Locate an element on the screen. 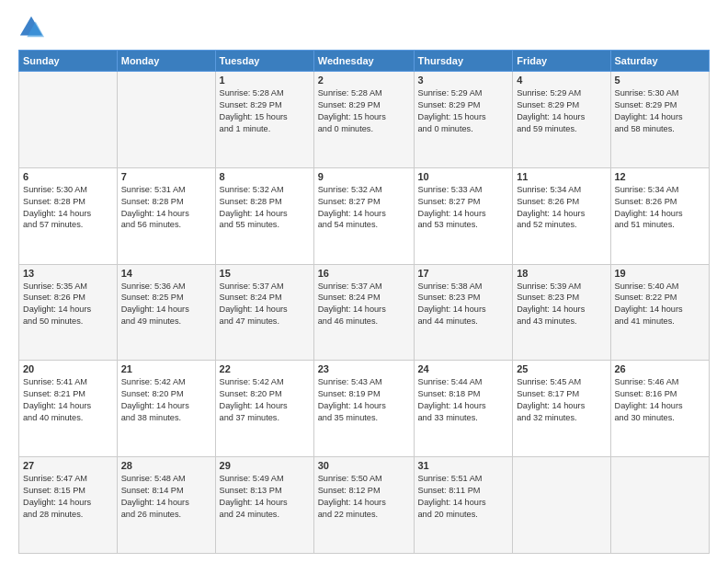 This screenshot has width=728, height=563. calendar-cell: 29Sunrise: 5:49 AM Sunset: 8:13 PM Dayli… is located at coordinates (265, 506).